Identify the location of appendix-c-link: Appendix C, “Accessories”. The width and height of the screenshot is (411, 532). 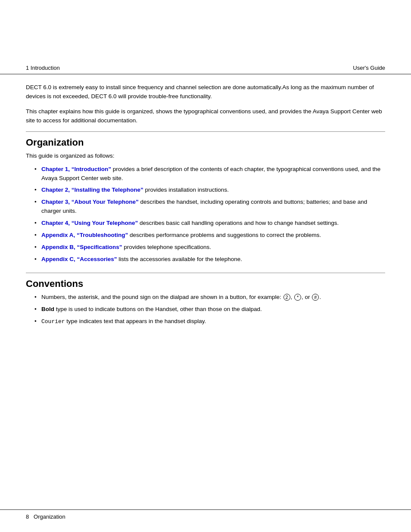
(79, 259).